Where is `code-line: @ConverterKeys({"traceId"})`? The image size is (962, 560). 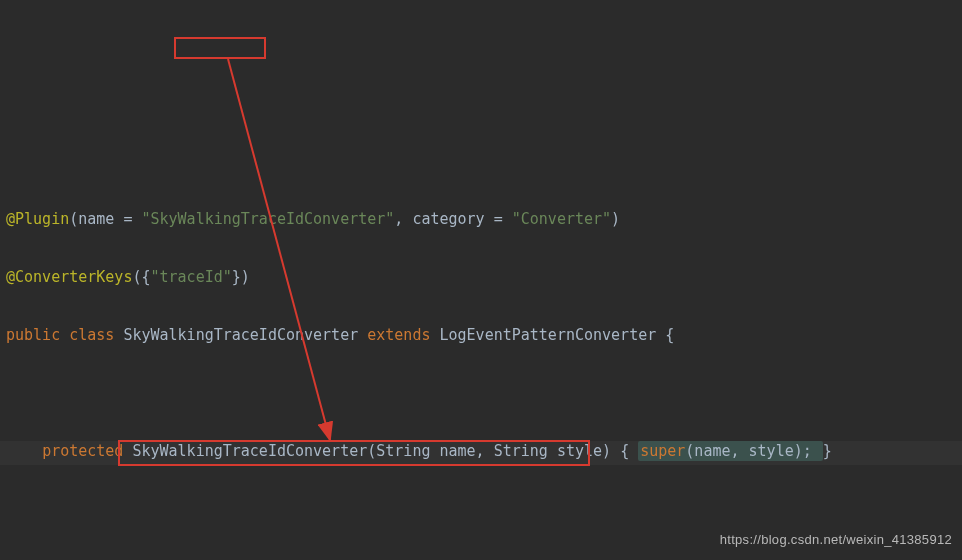 code-line: @ConverterKeys({"traceId"}) is located at coordinates (484, 278).